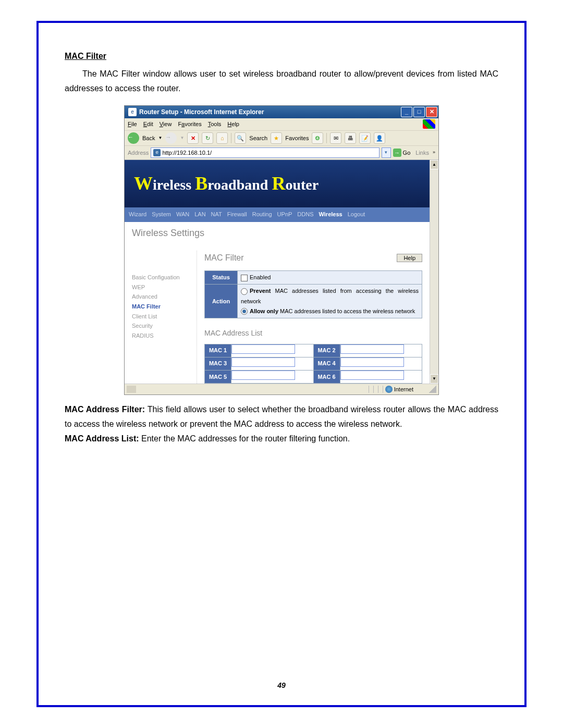 This screenshot has width=563, height=728. What do you see at coordinates (132, 124) in the screenshot?
I see `menu-file: File` at bounding box center [132, 124].